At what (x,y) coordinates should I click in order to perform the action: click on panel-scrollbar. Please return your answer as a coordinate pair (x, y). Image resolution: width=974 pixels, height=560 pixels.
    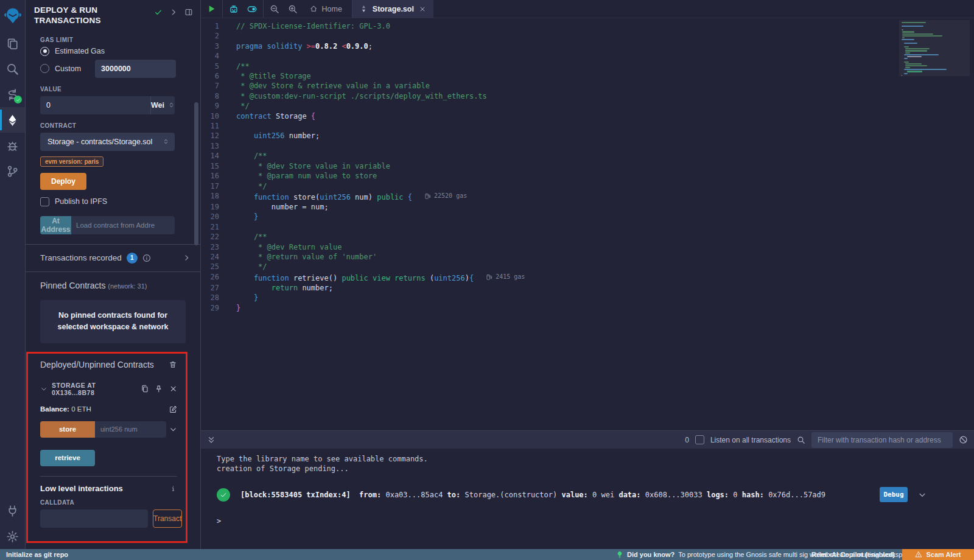
    Looking at the image, I should click on (196, 174).